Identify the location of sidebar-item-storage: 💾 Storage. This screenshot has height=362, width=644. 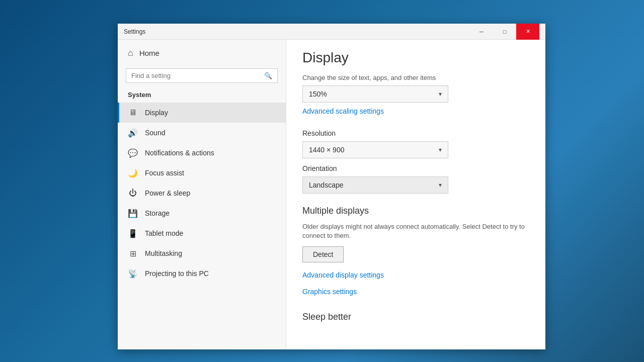
(202, 213).